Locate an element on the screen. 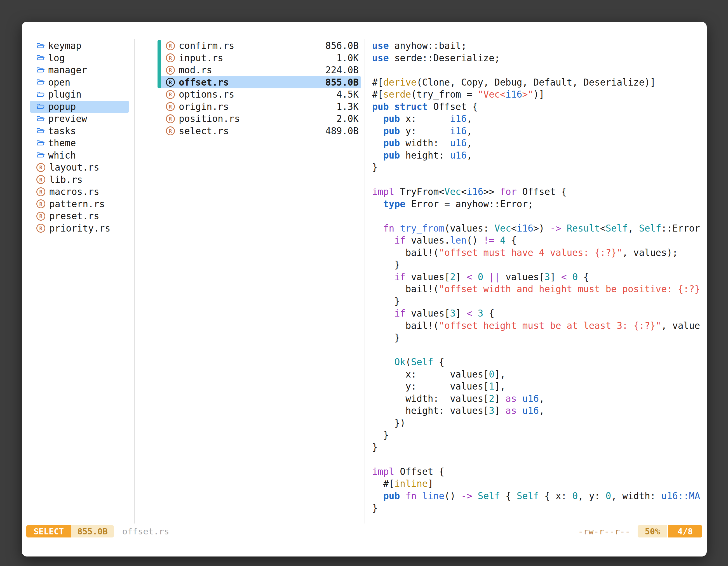  file-name: position.rs is located at coordinates (209, 119).